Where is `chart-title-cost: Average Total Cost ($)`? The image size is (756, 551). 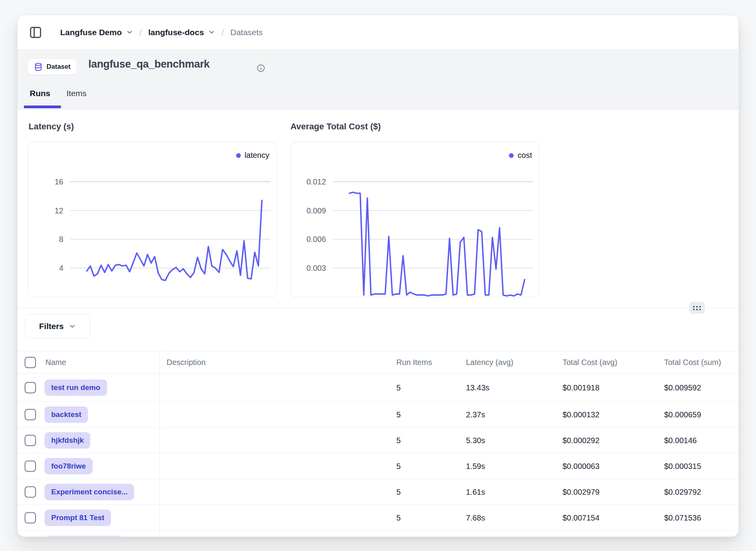 chart-title-cost: Average Total Cost ($) is located at coordinates (335, 127).